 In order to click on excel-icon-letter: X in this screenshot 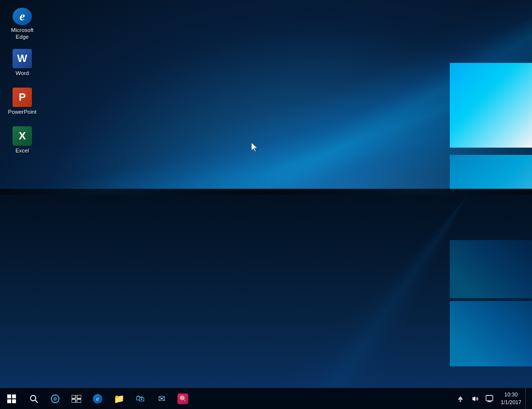, I will do `click(22, 136)`.